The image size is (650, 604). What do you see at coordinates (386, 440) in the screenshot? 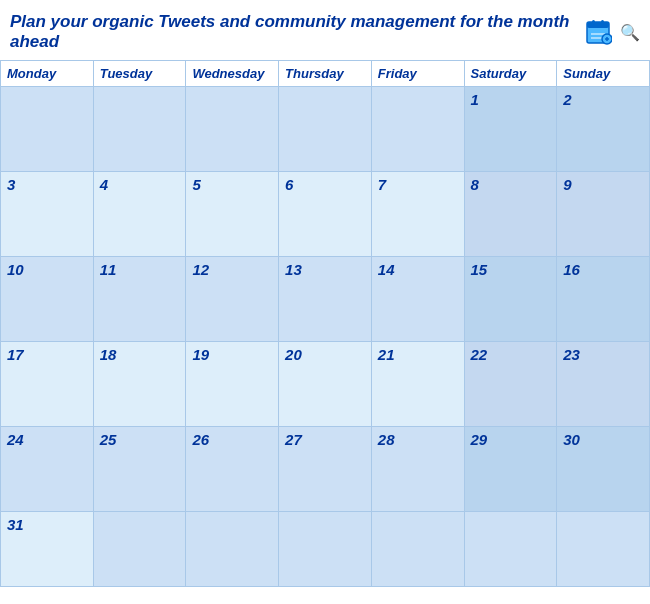
I see `day-number: 28` at bounding box center [386, 440].